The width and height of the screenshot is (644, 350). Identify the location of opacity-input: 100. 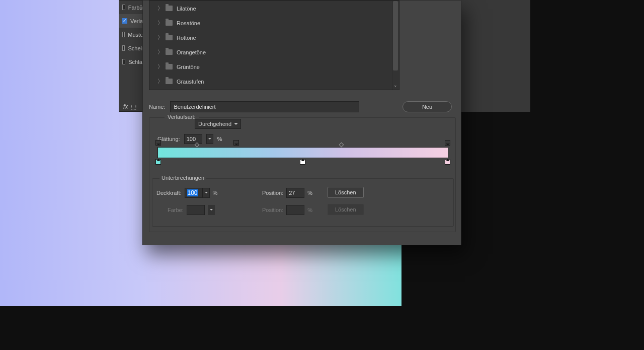
(194, 193).